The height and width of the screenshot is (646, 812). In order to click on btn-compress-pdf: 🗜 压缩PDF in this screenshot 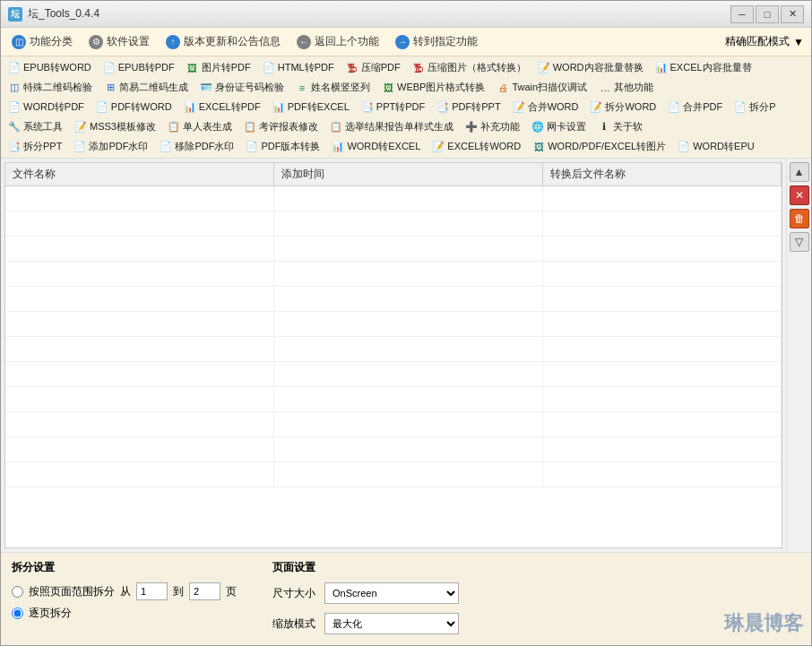, I will do `click(373, 68)`.